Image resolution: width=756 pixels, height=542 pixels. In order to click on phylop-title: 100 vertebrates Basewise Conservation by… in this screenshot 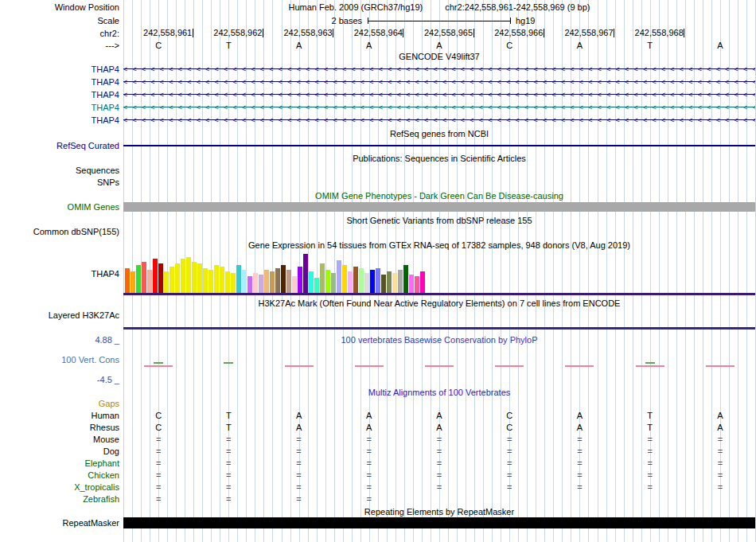, I will do `click(439, 340)`.